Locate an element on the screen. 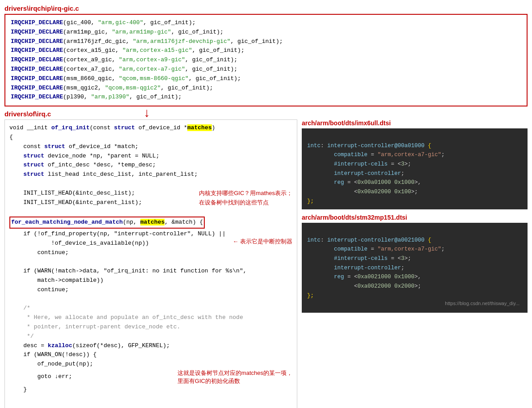  foreach-code: for_each_matching_node_and_match(np, mat… is located at coordinates (107, 222).